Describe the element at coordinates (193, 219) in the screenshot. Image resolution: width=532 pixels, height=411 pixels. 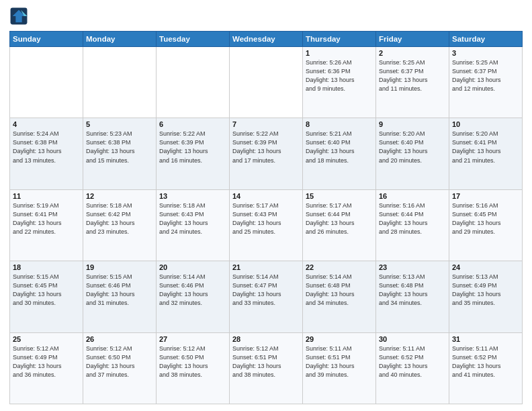
I see `day-info: Sunrise: 5:18 AM Sunset: 6:43 PM Dayligh…` at that location.